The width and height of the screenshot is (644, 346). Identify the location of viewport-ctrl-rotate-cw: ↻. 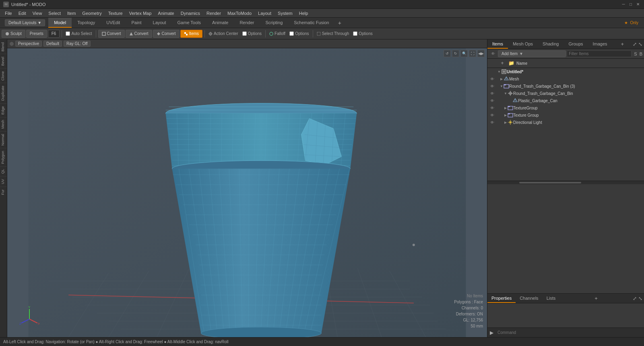
(456, 54).